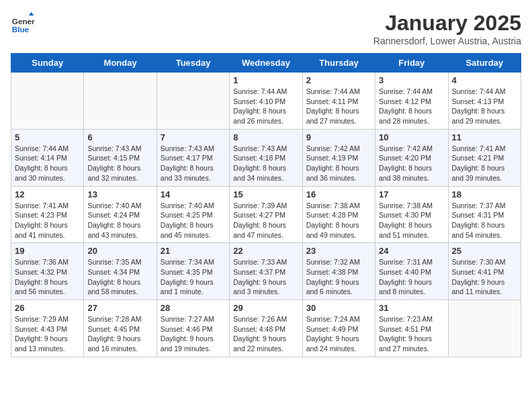 This screenshot has width=532, height=411. I want to click on calendar-cell: 17Sunrise: 7:38 AM Sunset: 4:30 PM Dayli…, so click(412, 215).